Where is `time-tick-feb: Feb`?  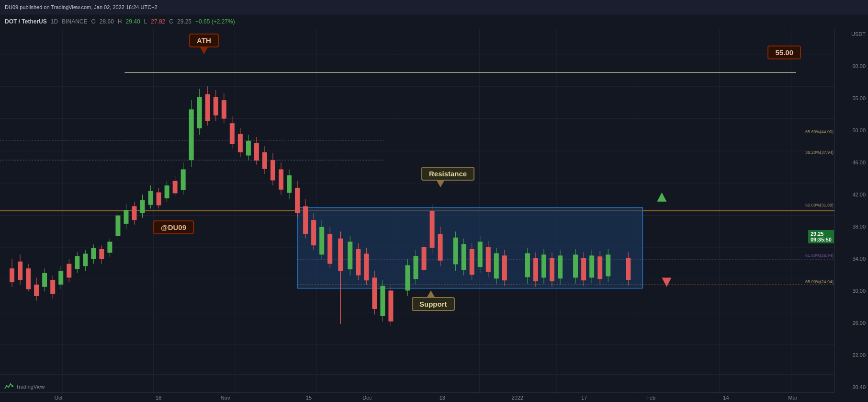 time-tick-feb: Feb is located at coordinates (651, 398).